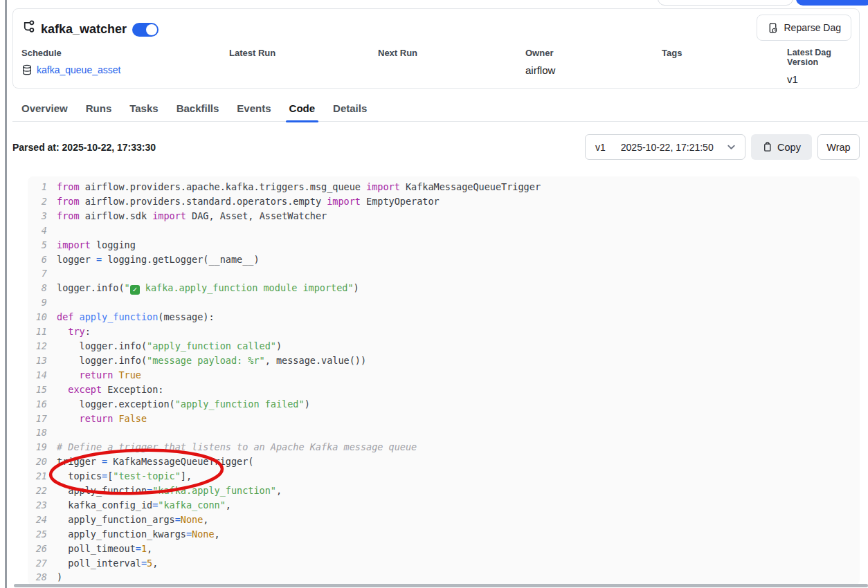  Describe the element at coordinates (444, 534) in the screenshot. I see `code-line: 25 apply_function_kwargs=None,` at that location.